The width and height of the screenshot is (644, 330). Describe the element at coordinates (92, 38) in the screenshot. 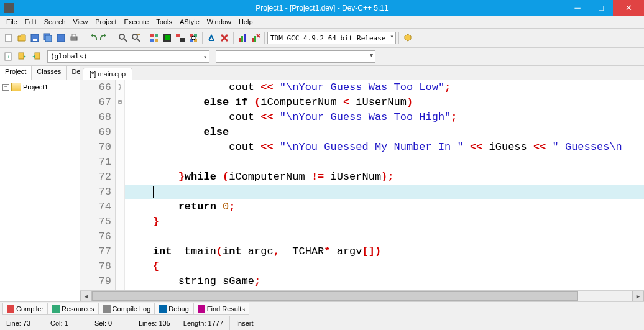

I see `undo-icon` at that location.